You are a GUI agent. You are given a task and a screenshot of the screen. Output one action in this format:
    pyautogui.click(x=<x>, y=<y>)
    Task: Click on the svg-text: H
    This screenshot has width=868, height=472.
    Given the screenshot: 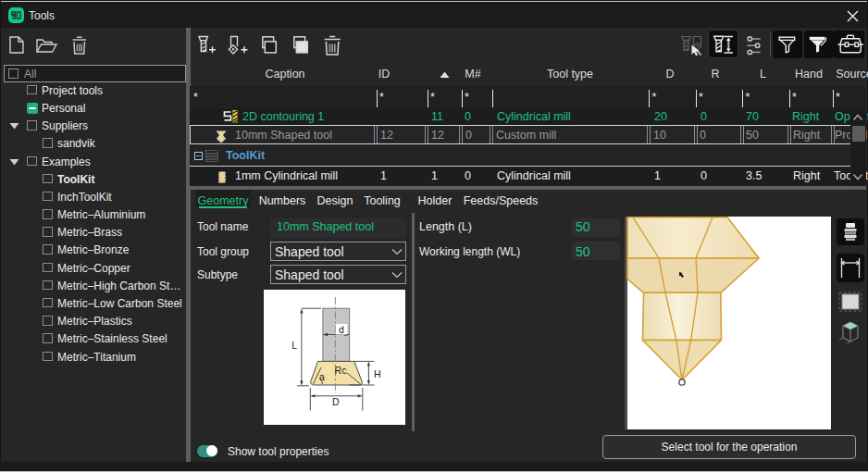 What is the action you would take?
    pyautogui.click(x=378, y=374)
    